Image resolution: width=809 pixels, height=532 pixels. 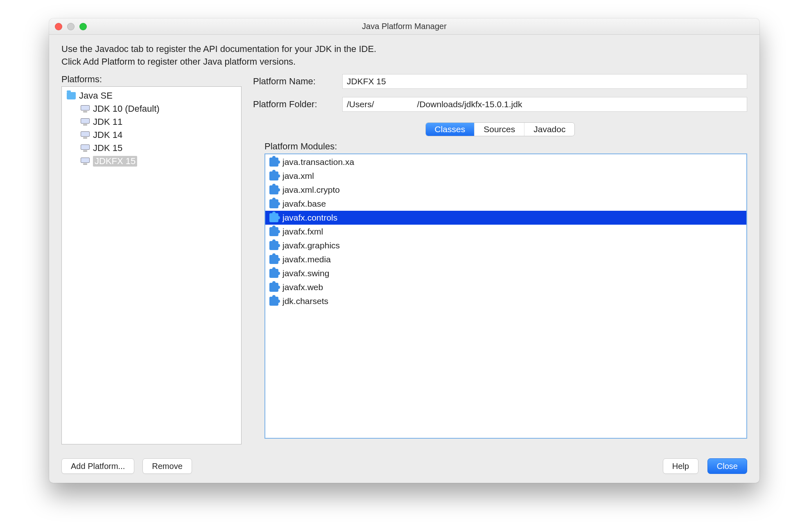 I want to click on module-item-label: jdk.charsets, so click(x=305, y=301).